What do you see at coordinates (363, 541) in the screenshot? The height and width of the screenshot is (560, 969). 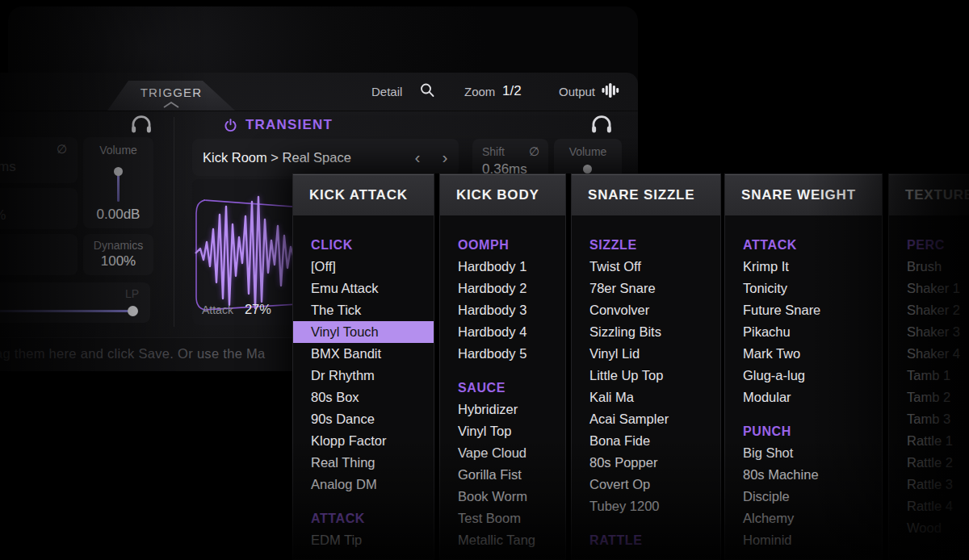 I see `preset-item: EDM Tip` at bounding box center [363, 541].